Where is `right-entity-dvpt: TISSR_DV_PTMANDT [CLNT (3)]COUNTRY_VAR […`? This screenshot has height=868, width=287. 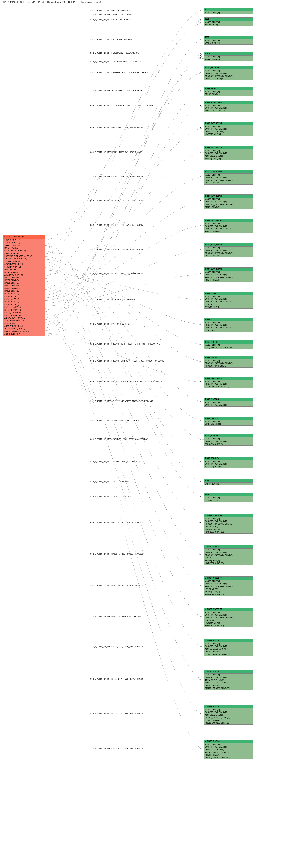 right-entity-dvpt: TISSR_DV_PTMANDT [CLNT (3)]COUNTRY_VAR [… is located at coordinates (228, 325).